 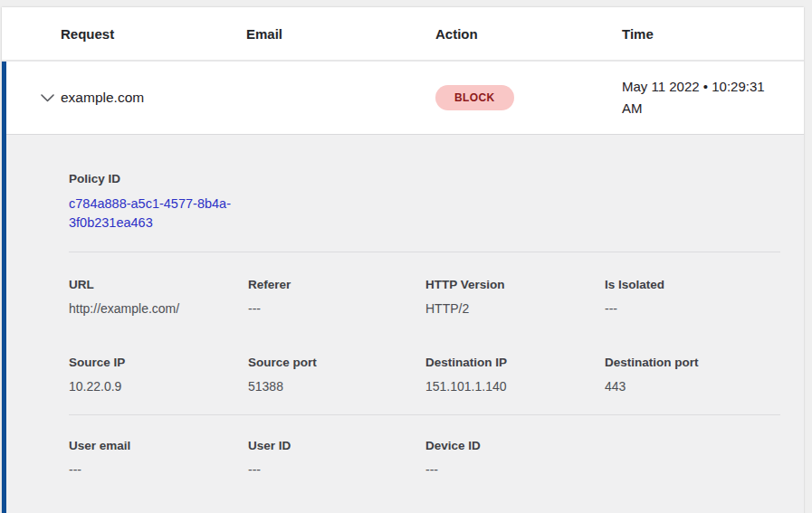 What do you see at coordinates (529, 34) in the screenshot?
I see `column-header-action: Action` at bounding box center [529, 34].